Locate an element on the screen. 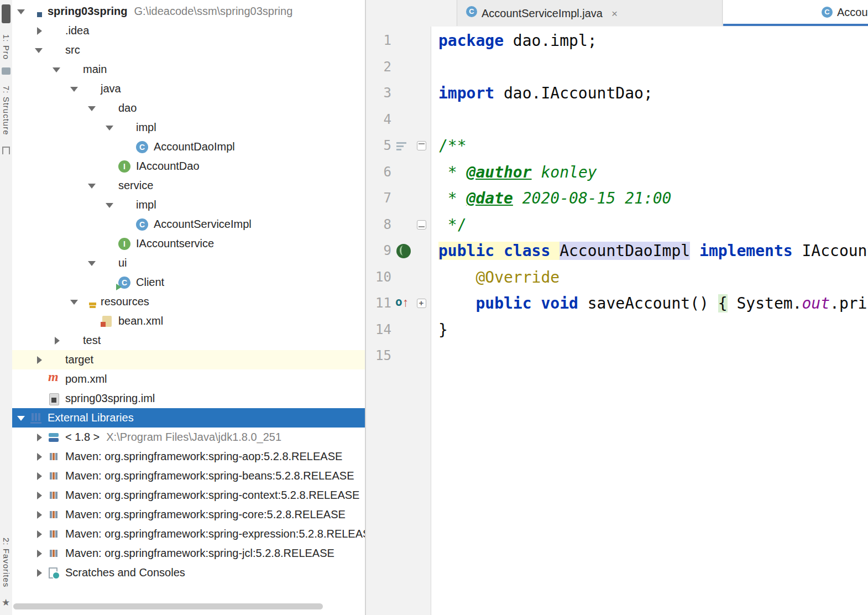 This screenshot has height=615, width=868. tree-item-client: Client is located at coordinates (189, 282).